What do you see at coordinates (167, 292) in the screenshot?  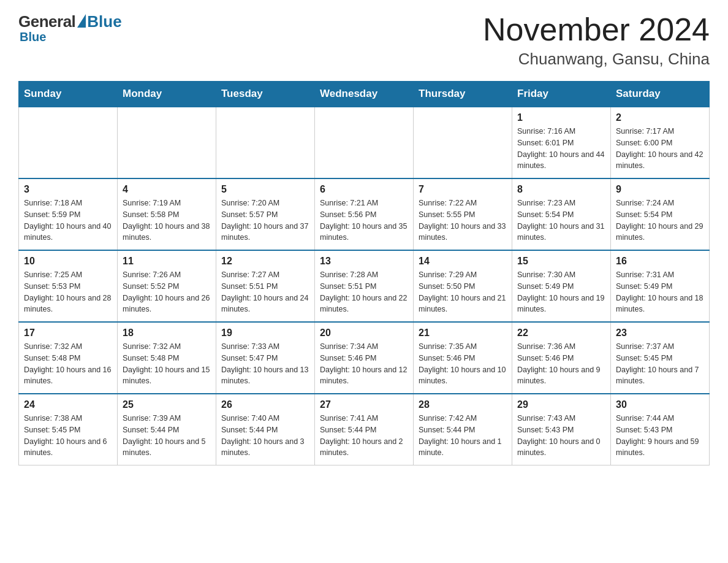 I see `day-info: Sunrise: 7:26 AM Sunset: 5:52 PM Dayligh…` at bounding box center [167, 292].